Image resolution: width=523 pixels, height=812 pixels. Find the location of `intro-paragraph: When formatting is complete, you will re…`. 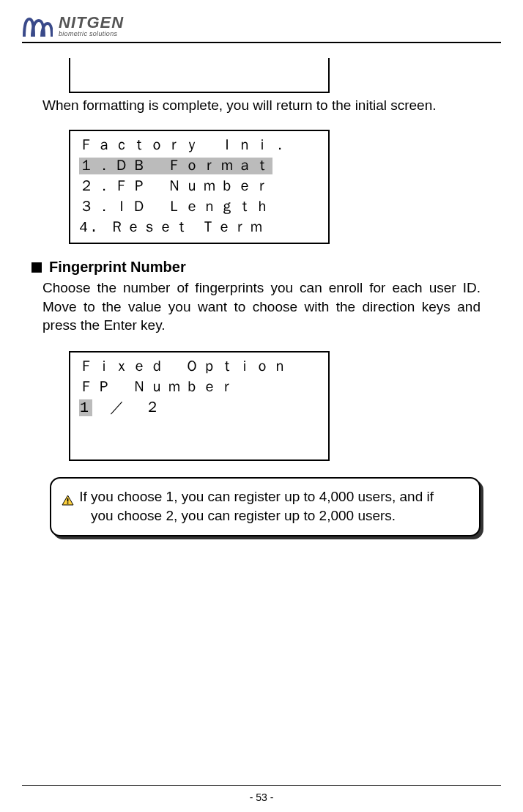

intro-paragraph: When formatting is complete, you will re… is located at coordinates (262, 106).